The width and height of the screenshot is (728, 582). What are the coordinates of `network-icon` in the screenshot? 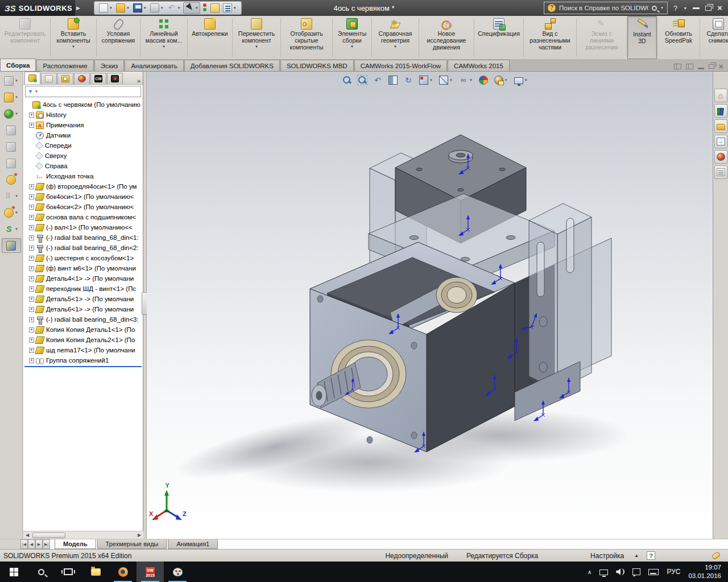 It's located at (604, 572).